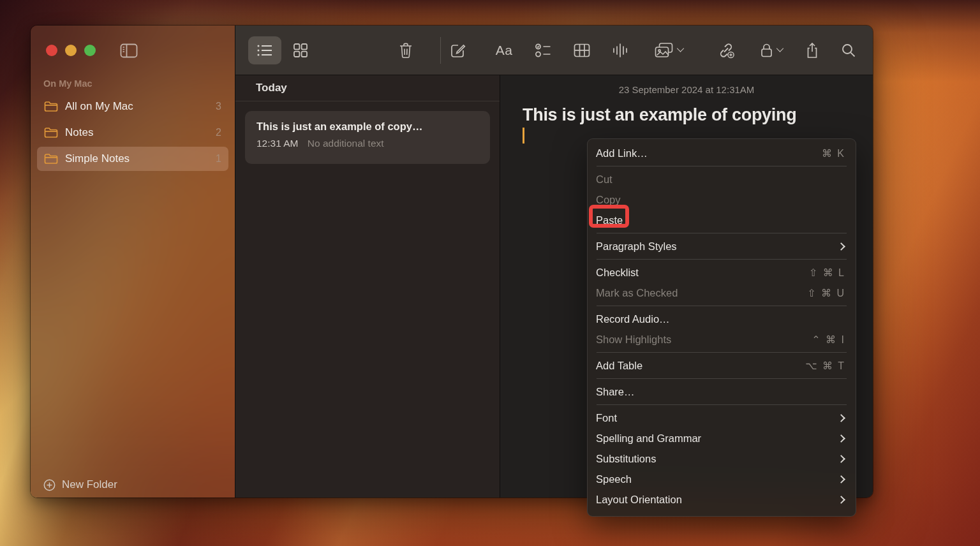 This screenshot has height=546, width=980. What do you see at coordinates (368, 126) in the screenshot?
I see `note-item-title: This is just an example of copy…` at bounding box center [368, 126].